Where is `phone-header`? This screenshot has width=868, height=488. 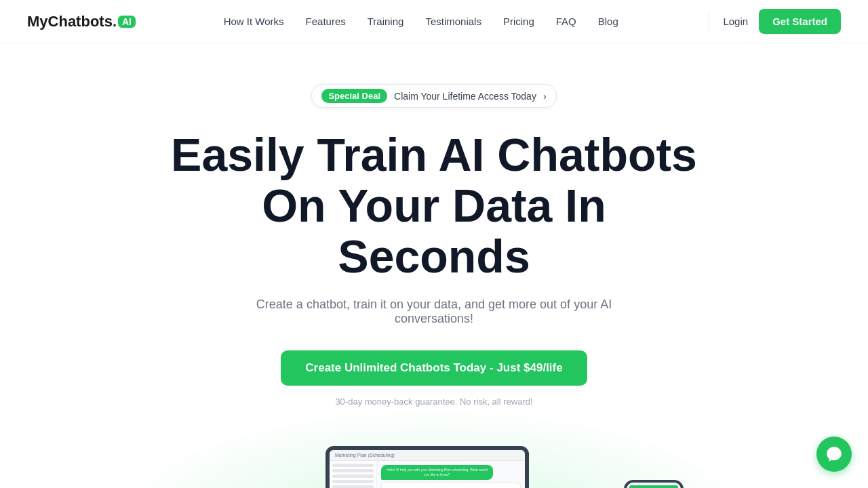 phone-header is located at coordinates (654, 487).